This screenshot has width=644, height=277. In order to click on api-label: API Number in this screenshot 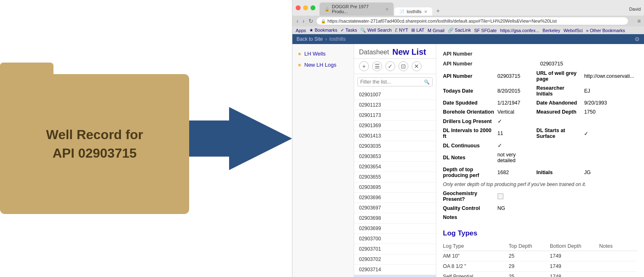, I will do `click(469, 76)`.